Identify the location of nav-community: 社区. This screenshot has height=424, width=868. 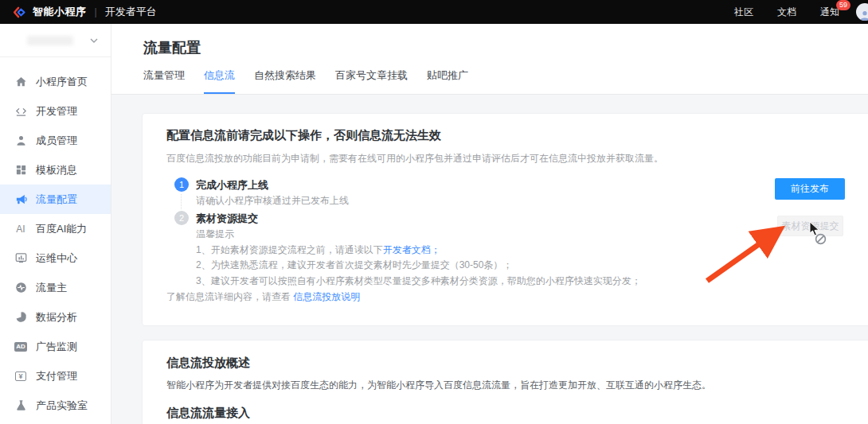
(744, 13).